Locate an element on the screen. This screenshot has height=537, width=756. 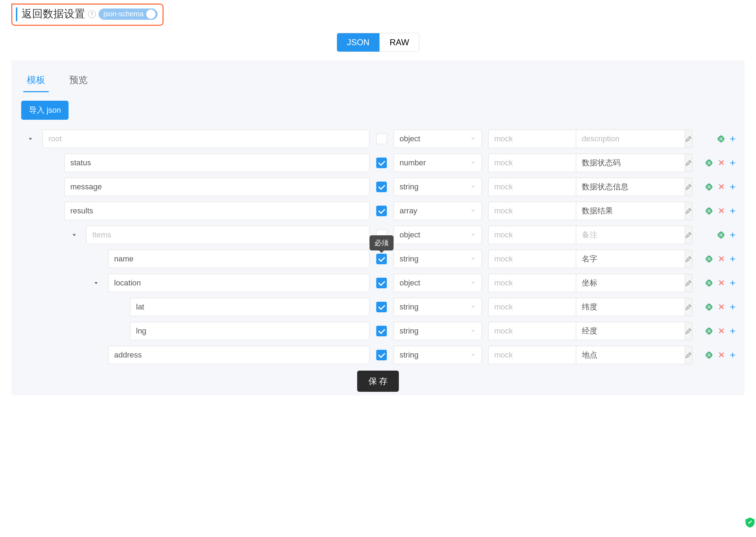
page-title: 返回数据设置 is located at coordinates (49, 14).